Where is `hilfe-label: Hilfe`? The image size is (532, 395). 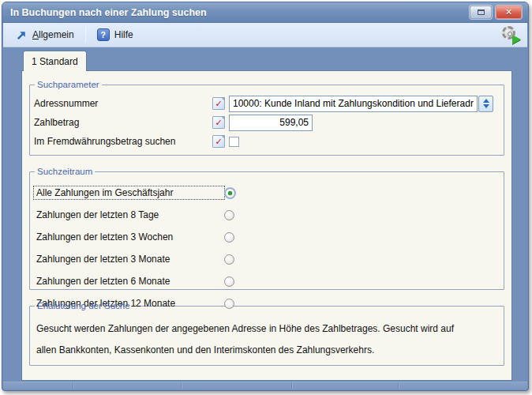
hilfe-label: Hilfe is located at coordinates (124, 35).